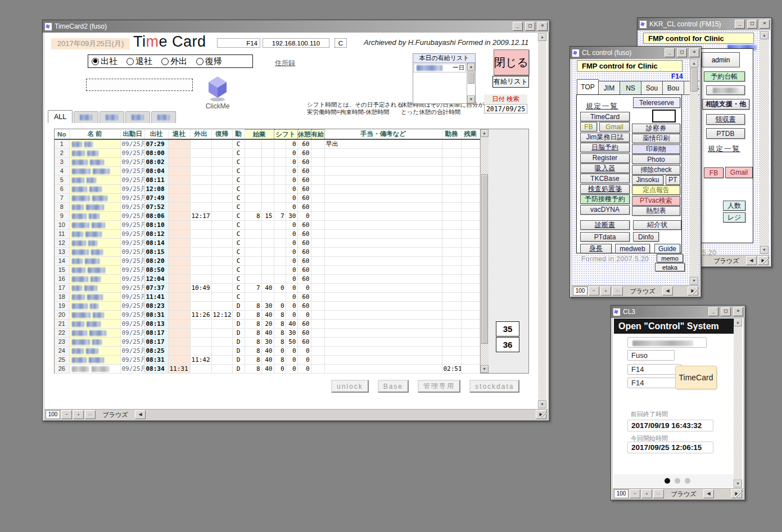 This screenshot has width=782, height=532. I want to click on maximize-button: □, so click(682, 53).